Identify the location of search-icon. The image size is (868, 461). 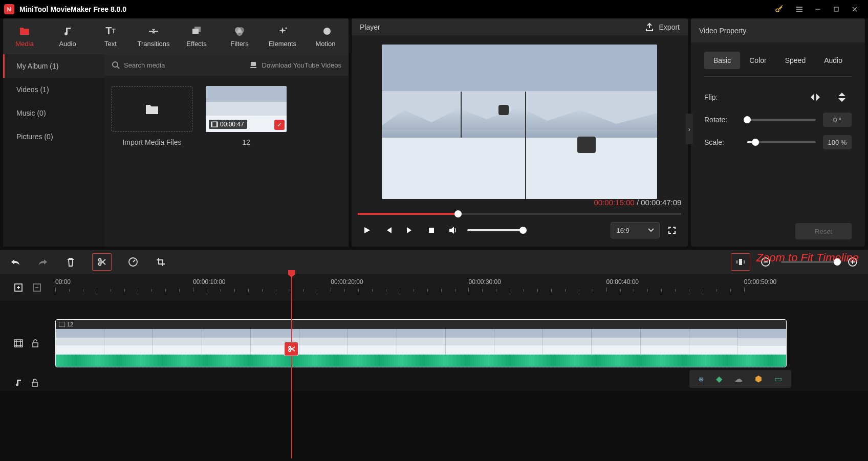
(116, 65).